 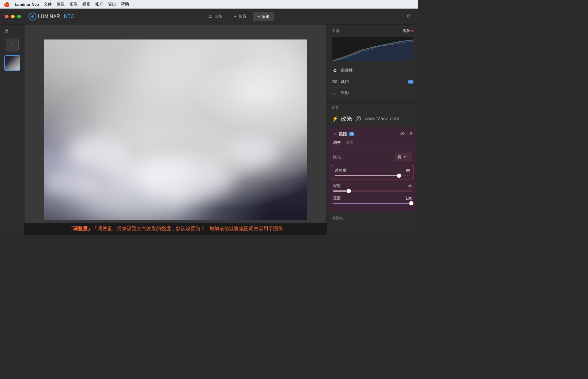 I want to click on slider-adjustment-header: 调整量 85, so click(x=372, y=171).